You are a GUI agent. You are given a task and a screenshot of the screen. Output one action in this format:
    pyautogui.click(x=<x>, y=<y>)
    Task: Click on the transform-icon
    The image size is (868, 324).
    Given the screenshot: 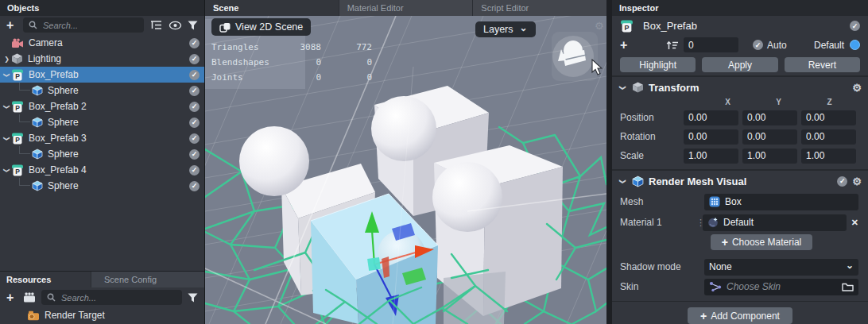 What is the action you would take?
    pyautogui.click(x=637, y=87)
    